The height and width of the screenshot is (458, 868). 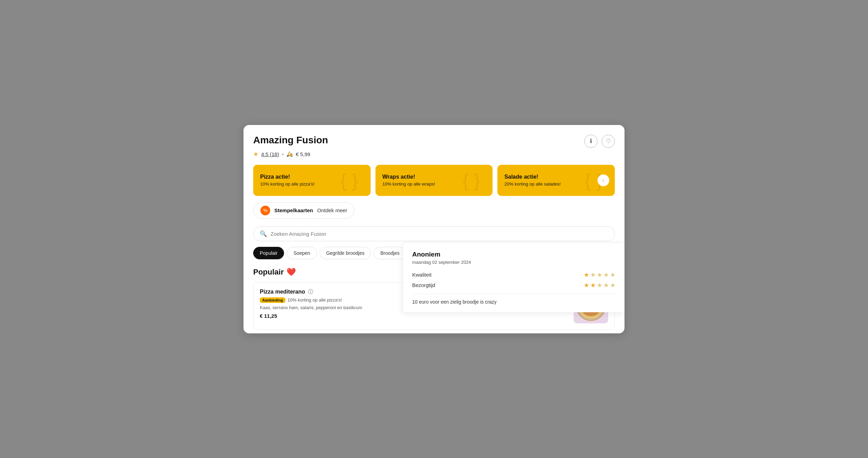 What do you see at coordinates (265, 210) in the screenshot?
I see `stamp-icon: %` at bounding box center [265, 210].